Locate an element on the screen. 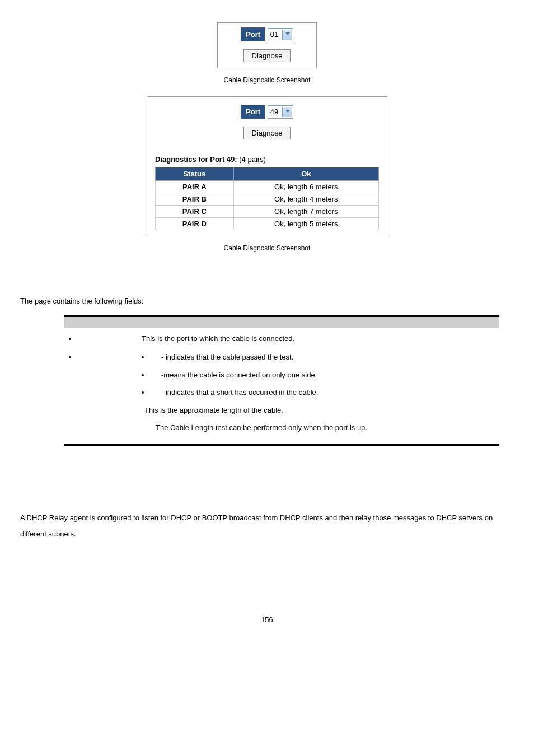  fields-header-band is located at coordinates (282, 323).